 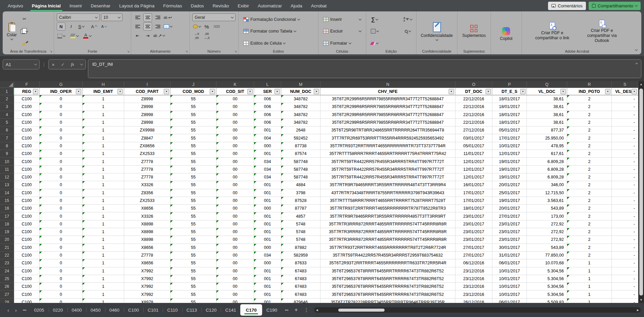 I want to click on cell-M5: 348782, so click(x=301, y=123).